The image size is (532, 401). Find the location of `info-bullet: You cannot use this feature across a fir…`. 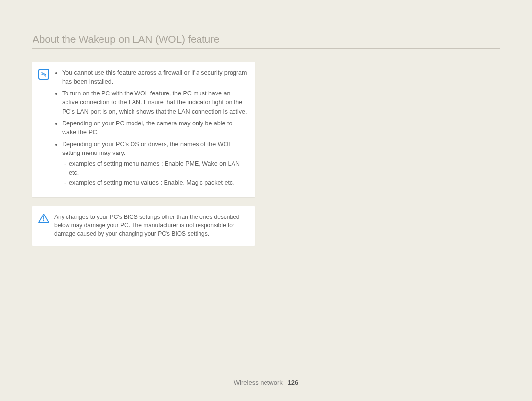

info-bullet: You cannot use this feature across a fir… is located at coordinates (155, 77).